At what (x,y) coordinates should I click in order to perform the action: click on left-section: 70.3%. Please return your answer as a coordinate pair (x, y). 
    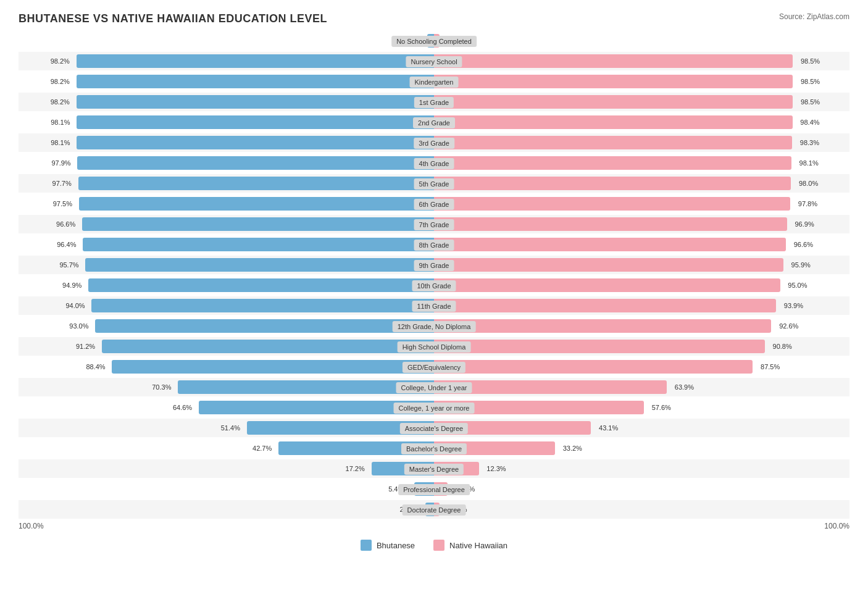
    Looking at the image, I should click on (226, 387).